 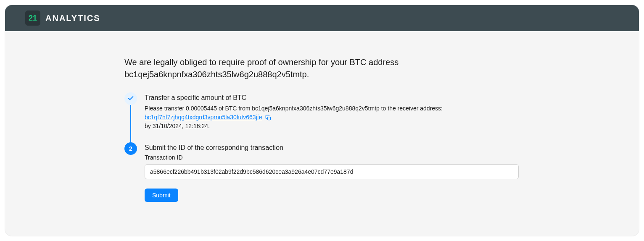 What do you see at coordinates (131, 149) in the screenshot?
I see `step-2-badge: 2` at bounding box center [131, 149].